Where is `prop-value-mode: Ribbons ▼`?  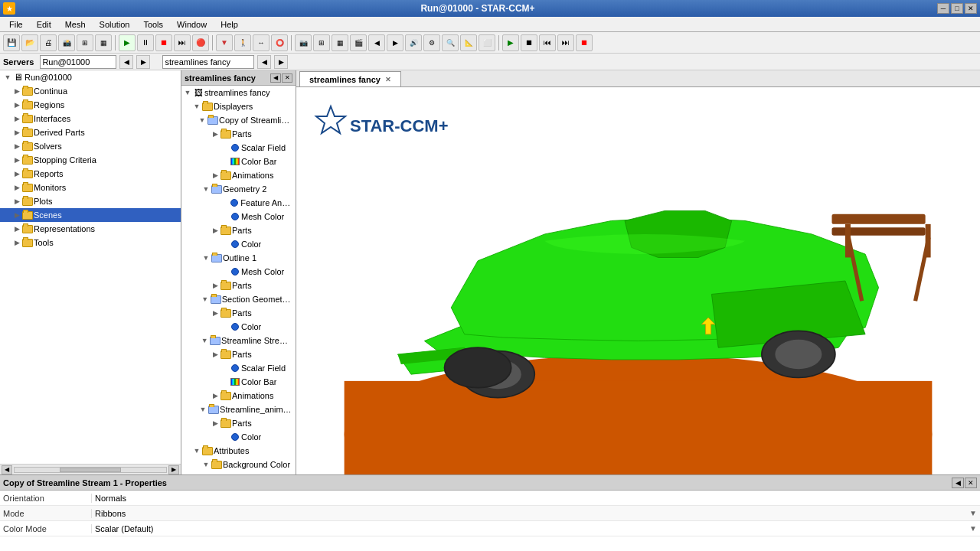 prop-value-mode: Ribbons ▼ is located at coordinates (536, 514).